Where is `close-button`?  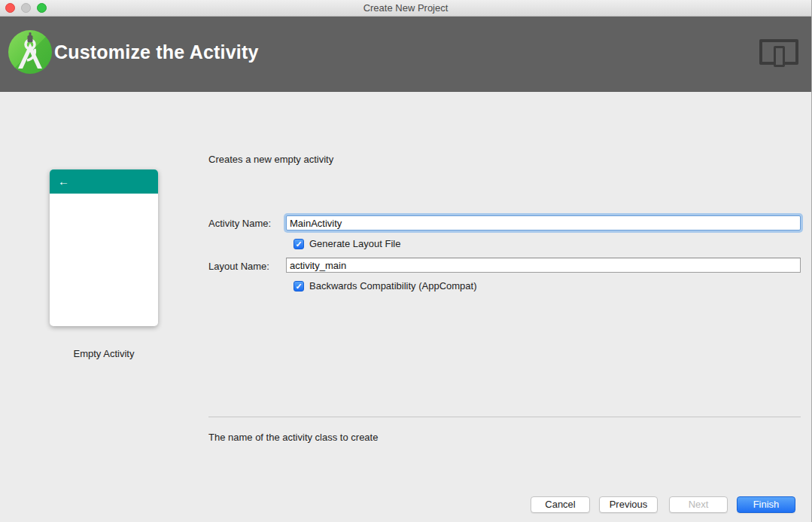 close-button is located at coordinates (11, 8).